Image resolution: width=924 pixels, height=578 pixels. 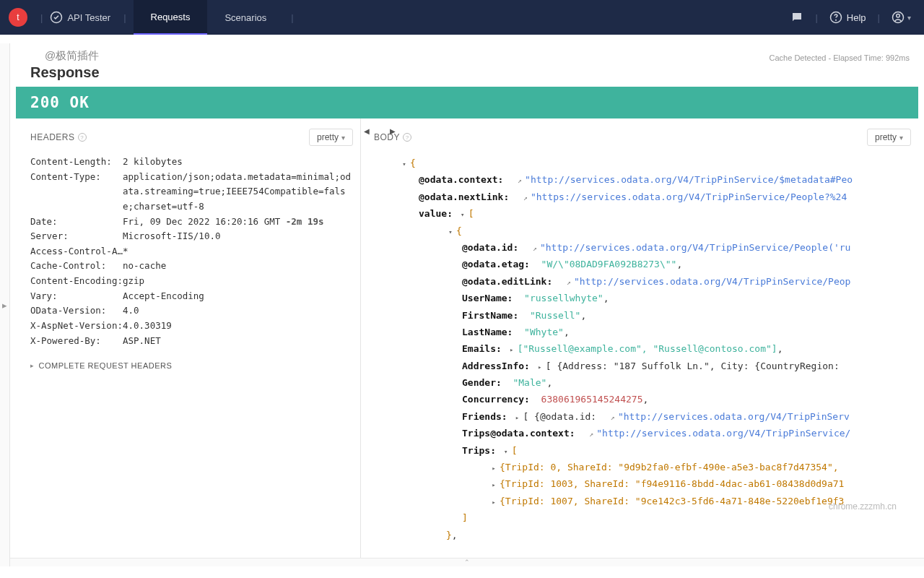 I want to click on headers-title: HEADERS, so click(x=53, y=137).